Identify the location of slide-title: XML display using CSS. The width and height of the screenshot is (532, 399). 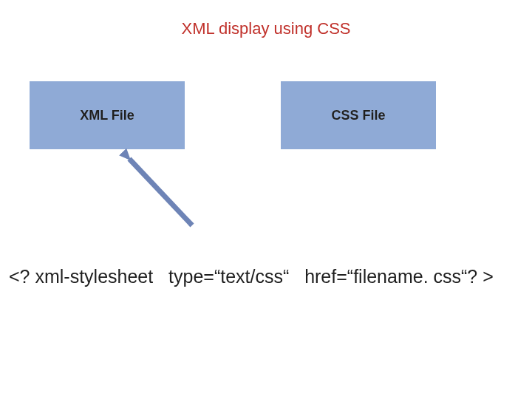
(266, 29).